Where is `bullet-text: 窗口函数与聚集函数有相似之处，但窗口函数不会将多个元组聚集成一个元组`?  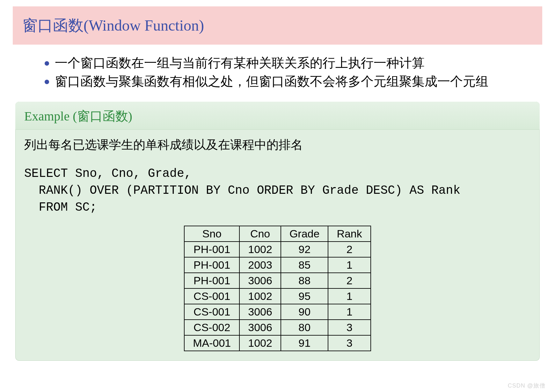 bullet-text: 窗口函数与聚集函数有相似之处，但窗口函数不会将多个元组聚集成一个元组 is located at coordinates (289, 82).